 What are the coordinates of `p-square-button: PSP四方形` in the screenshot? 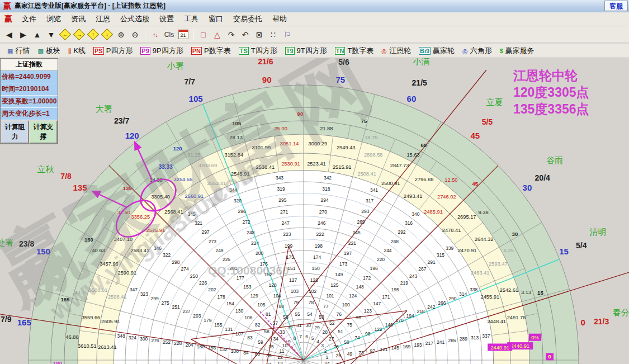 It's located at (113, 51).